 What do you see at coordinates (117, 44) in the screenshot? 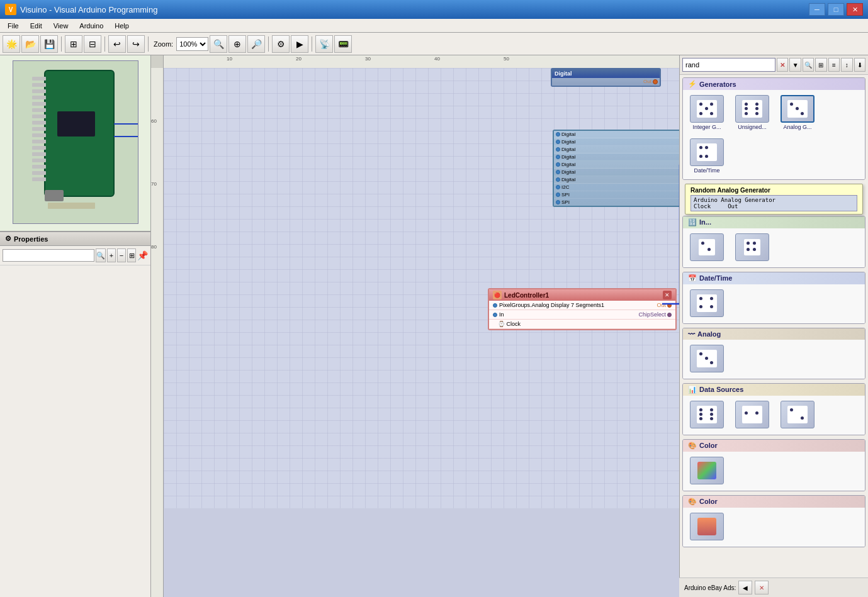
I see `undo-button: ↩` at bounding box center [117, 44].